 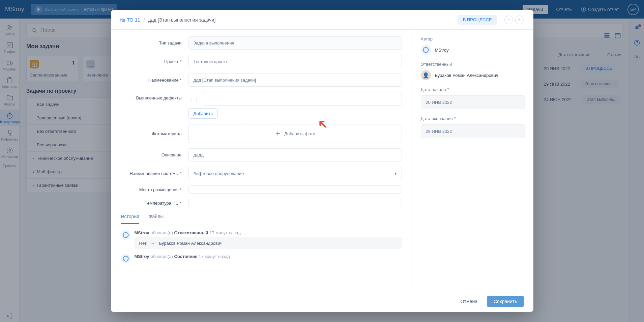 I want to click on name-field: ддд [Этап выполнения задачи], so click(x=295, y=80).